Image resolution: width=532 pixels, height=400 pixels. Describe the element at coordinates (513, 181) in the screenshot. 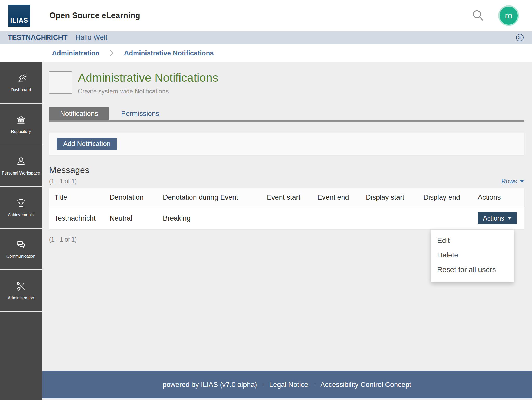

I see `rows-dropdown: Rows` at that location.